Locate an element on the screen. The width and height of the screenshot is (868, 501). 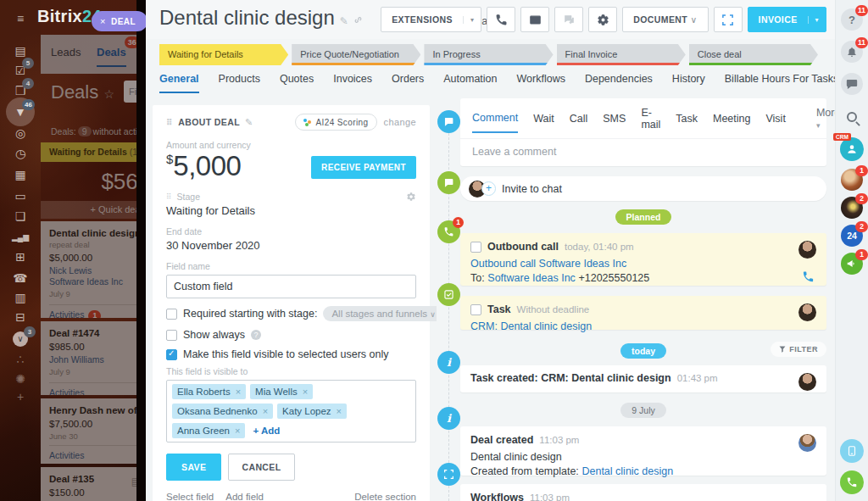
support-chat-button is located at coordinates (852, 84).